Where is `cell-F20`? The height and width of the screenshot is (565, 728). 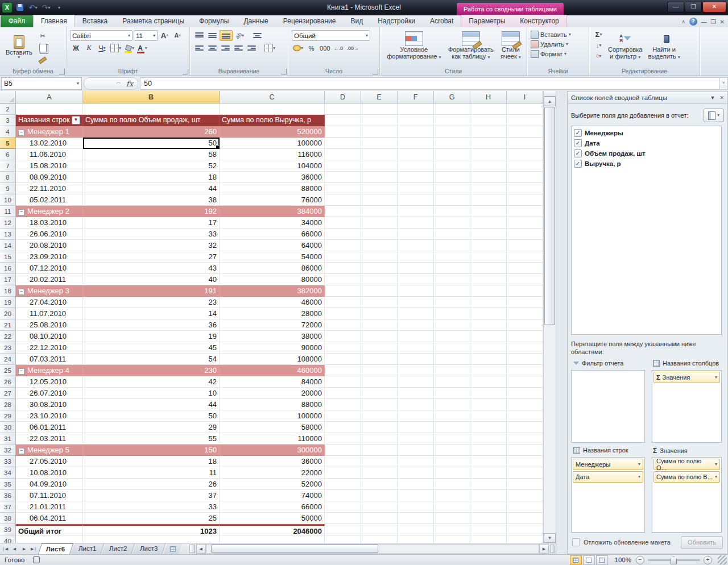
cell-F20 is located at coordinates (416, 314).